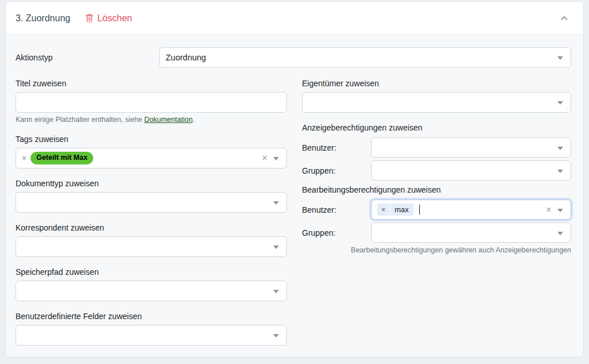 This screenshot has height=364, width=589. Describe the element at coordinates (437, 232) in the screenshot. I see `edit-groups-row: Gruppen:` at that location.